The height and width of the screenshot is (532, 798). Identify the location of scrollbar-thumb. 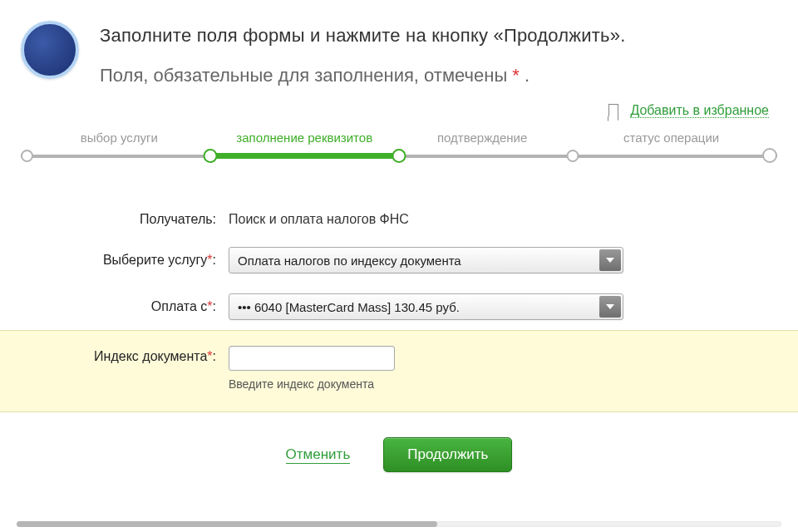
(227, 524).